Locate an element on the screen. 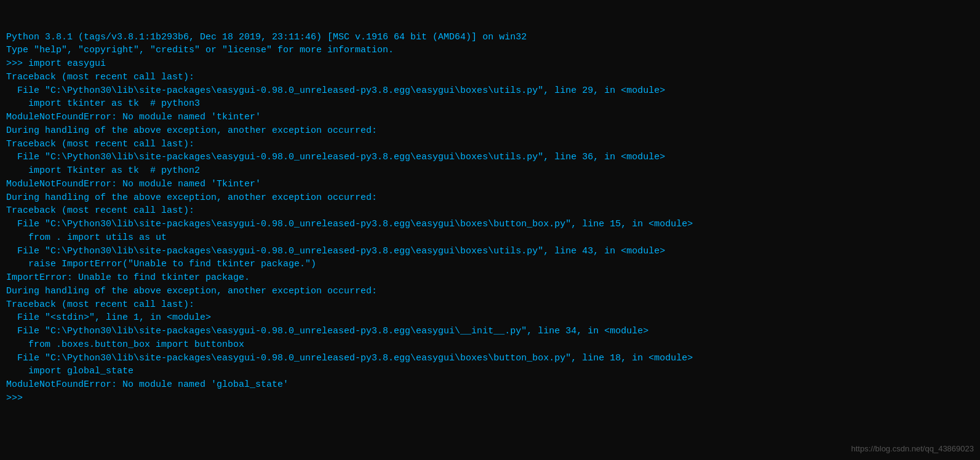  terminal-line: import Tkinter as tk # python2 is located at coordinates (490, 171).